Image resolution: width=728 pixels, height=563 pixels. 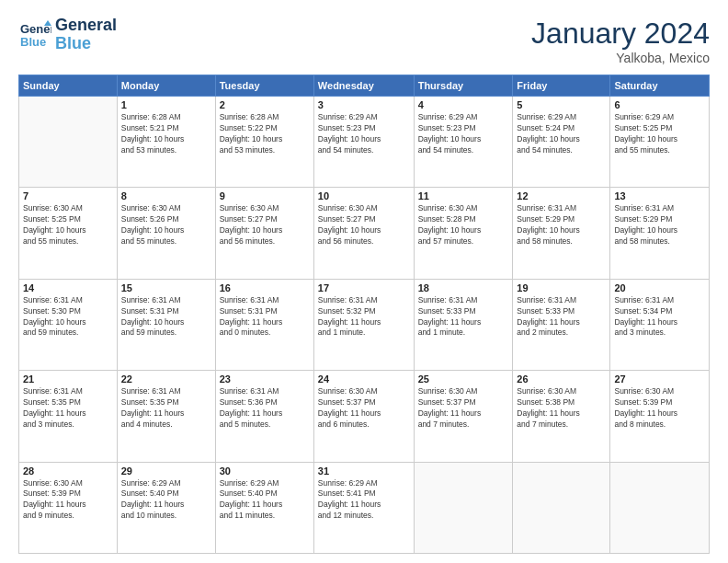 I want to click on logo: General Blue General Blue, so click(x=68, y=35).